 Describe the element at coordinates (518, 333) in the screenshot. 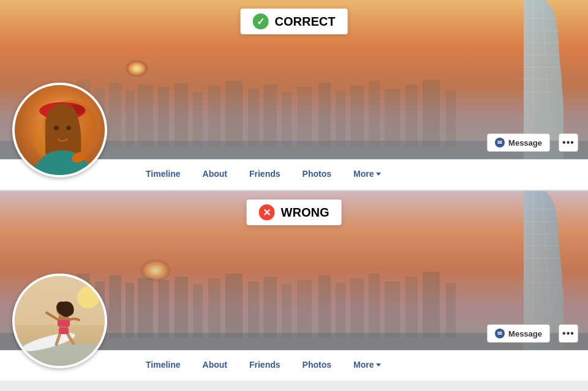

I see `message-button-wrong: ✉ Message` at that location.